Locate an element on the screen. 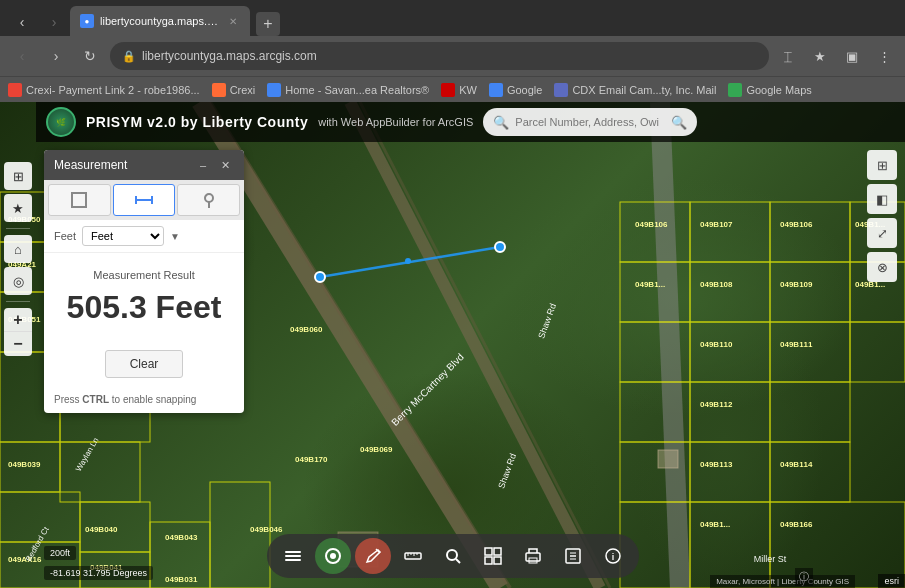 Image resolution: width=905 pixels, height=588 pixels. sidebar-locate-button: ◎ is located at coordinates (18, 281).